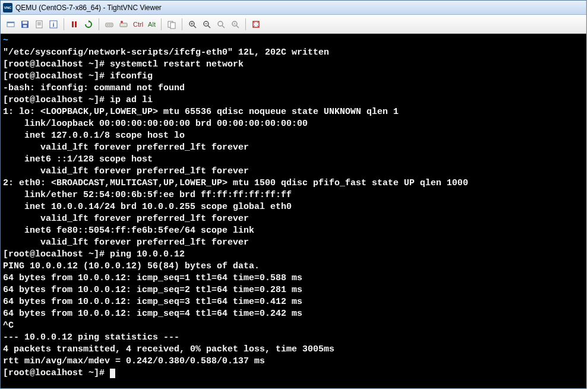 This screenshot has width=588, height=390. Describe the element at coordinates (109, 24) in the screenshot. I see `ctrl-alt-del-button` at that location.